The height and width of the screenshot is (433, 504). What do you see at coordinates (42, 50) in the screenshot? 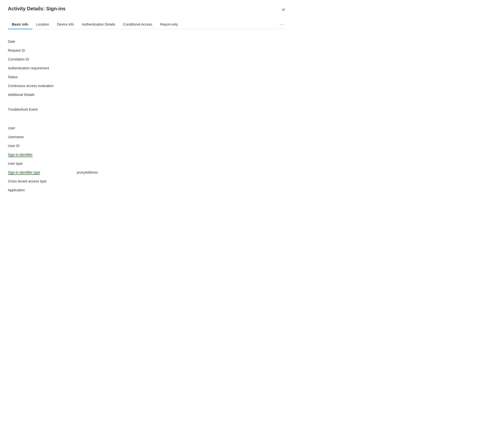
I see `label-request-id: Request ID` at bounding box center [42, 50].